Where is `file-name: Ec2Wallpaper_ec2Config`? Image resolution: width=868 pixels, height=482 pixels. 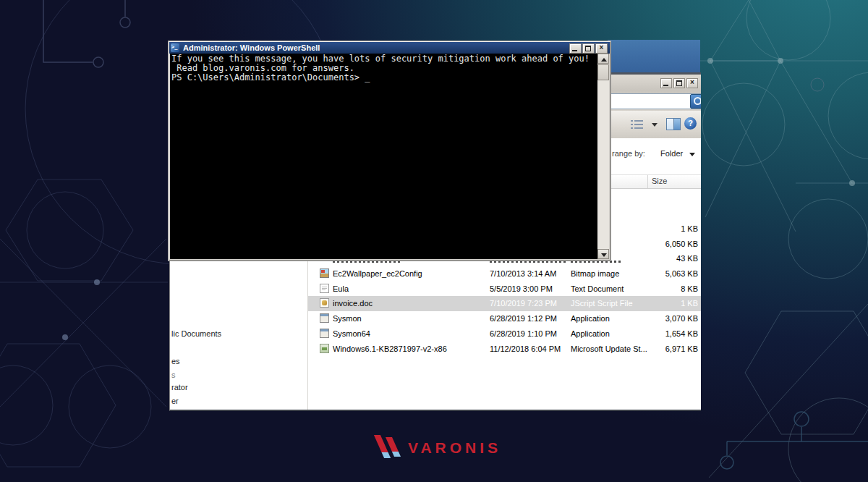
file-name: Ec2Wallpaper_ec2Config is located at coordinates (378, 274).